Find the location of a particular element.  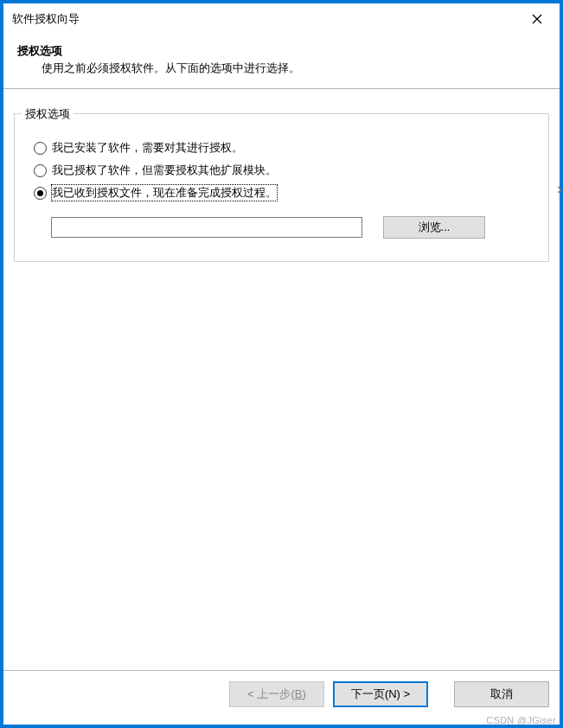

file-row: 浏览... is located at coordinates (282, 227).